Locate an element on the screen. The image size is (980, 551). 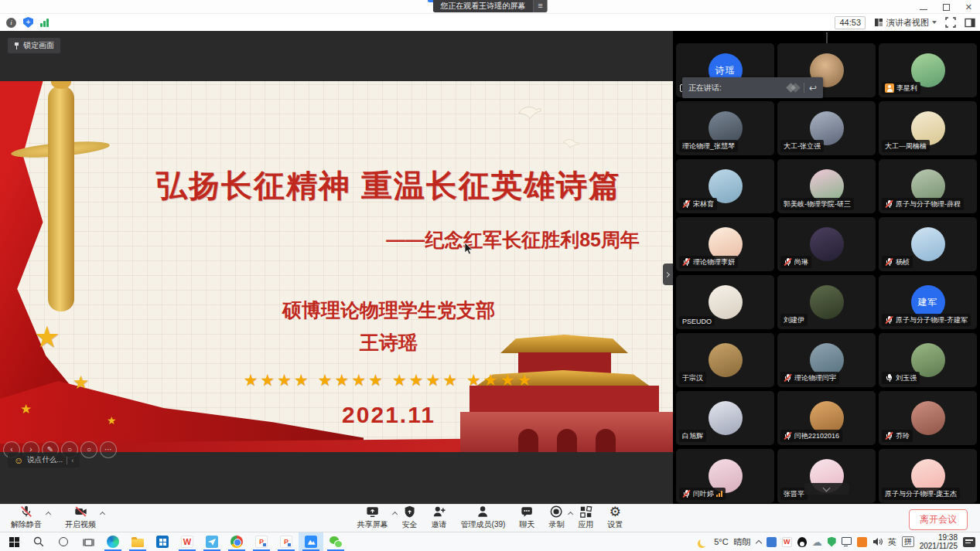
quick-chat-input: ☺ 说点什么... ‹ is located at coordinates (43, 461).